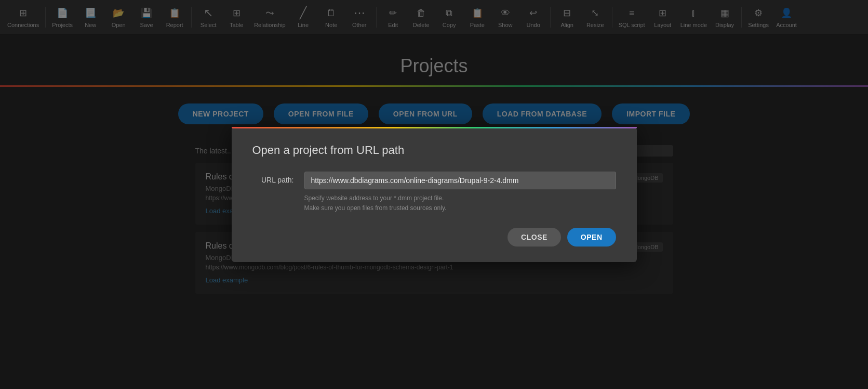 This screenshot has width=868, height=389. I want to click on modal-input-group: Specify website address to your *.dmm pr…, so click(460, 192).